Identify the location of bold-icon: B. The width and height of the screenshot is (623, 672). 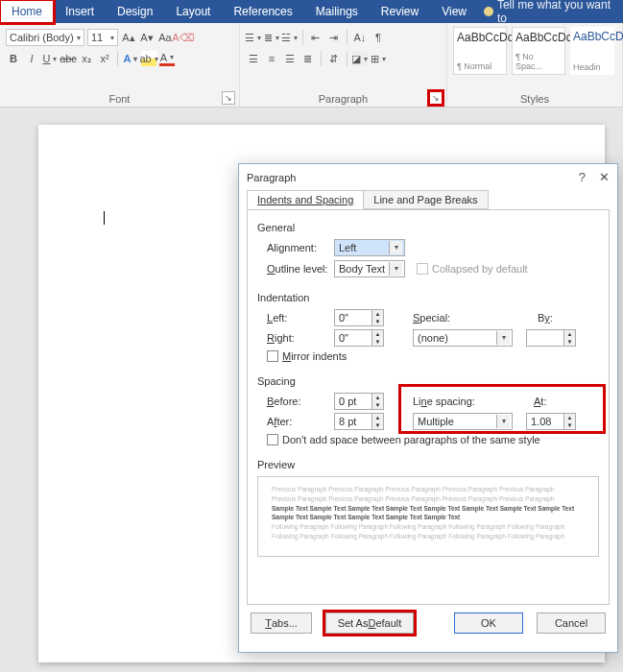
(13, 59).